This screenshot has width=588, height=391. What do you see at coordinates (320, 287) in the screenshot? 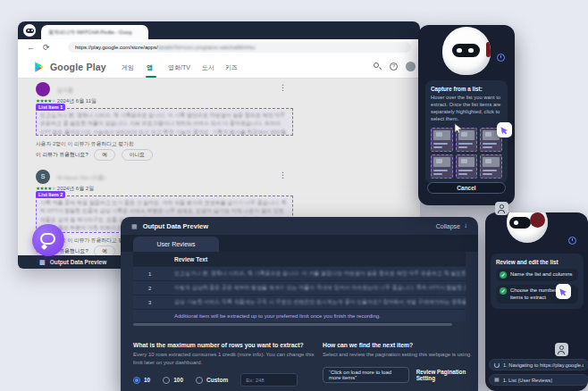
I see `row-text: 이렇게 감상內 좋은 곳은 제부터 평점을 체크수 있는 어플이 국내에 없어서…` at bounding box center [320, 287].